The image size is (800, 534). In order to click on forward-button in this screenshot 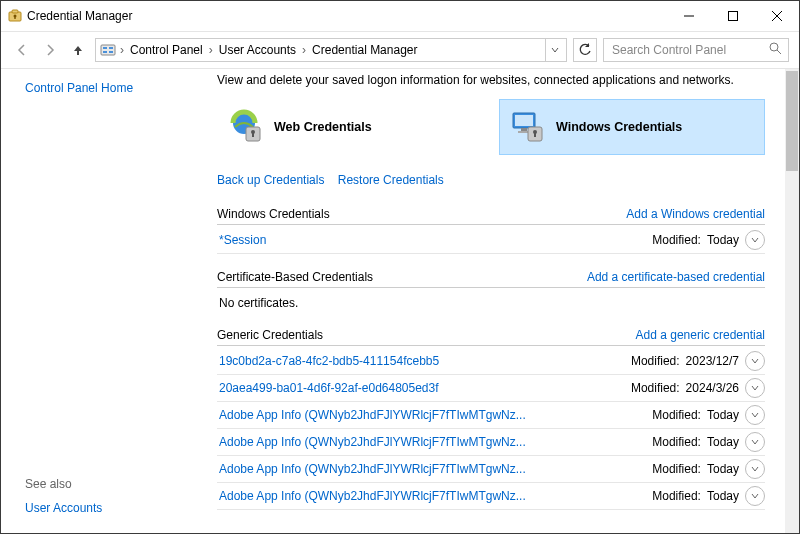, I will do `click(50, 50)`.